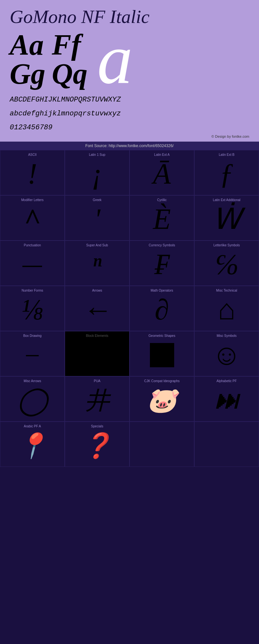 The image size is (259, 644). What do you see at coordinates (162, 218) in the screenshot?
I see `glyph-cell-cyrillic: Cyrillic È` at bounding box center [162, 218].